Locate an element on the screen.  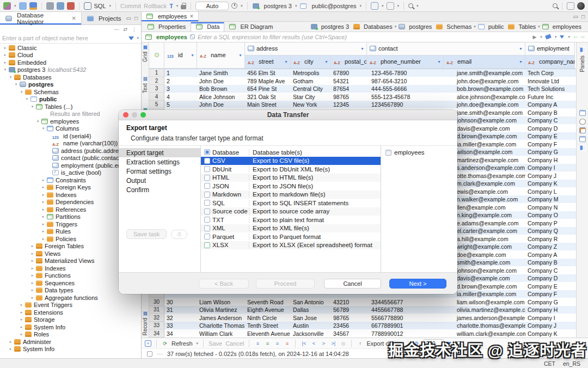
cell-company-name: Future Inc is located at coordinates (550, 97).